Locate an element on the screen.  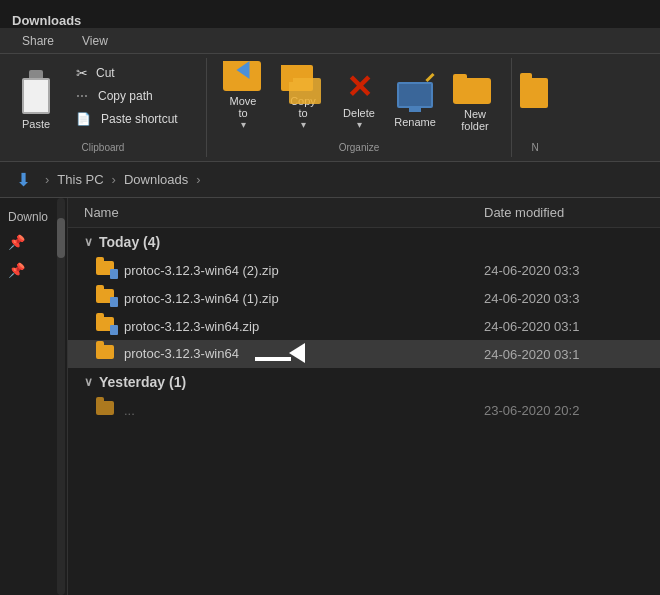
paste-shortcut-label: Paste shortcut is located at coordinates (140, 119).